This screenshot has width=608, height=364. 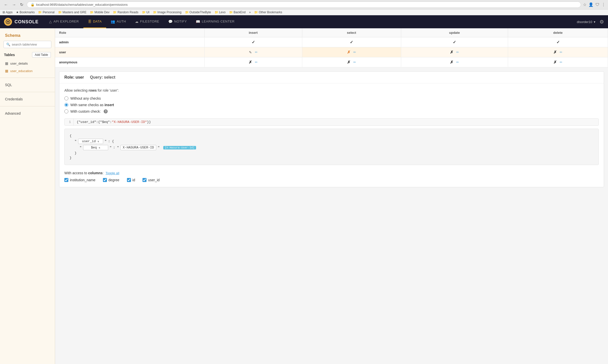 I want to click on table-row-admin: admin ✓ ✓ ✓ ✓, so click(x=332, y=42).